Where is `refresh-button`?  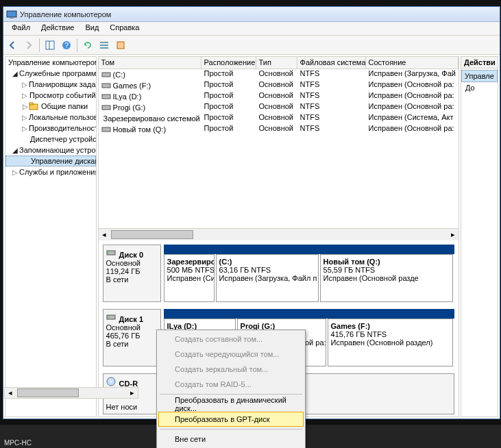 refresh-button is located at coordinates (88, 45).